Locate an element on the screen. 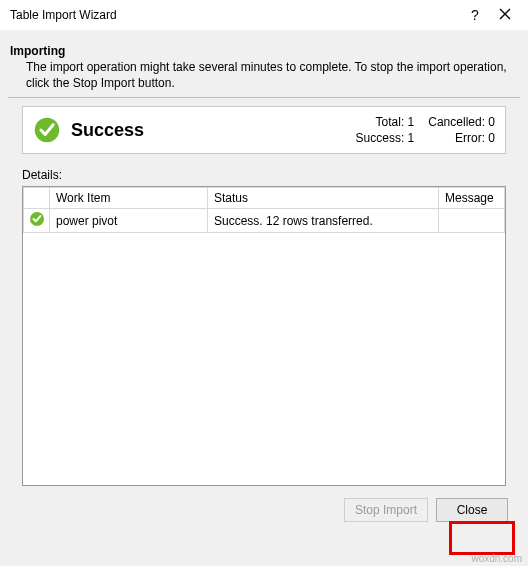 The width and height of the screenshot is (528, 566). watermark: woxdn.com is located at coordinates (496, 558).